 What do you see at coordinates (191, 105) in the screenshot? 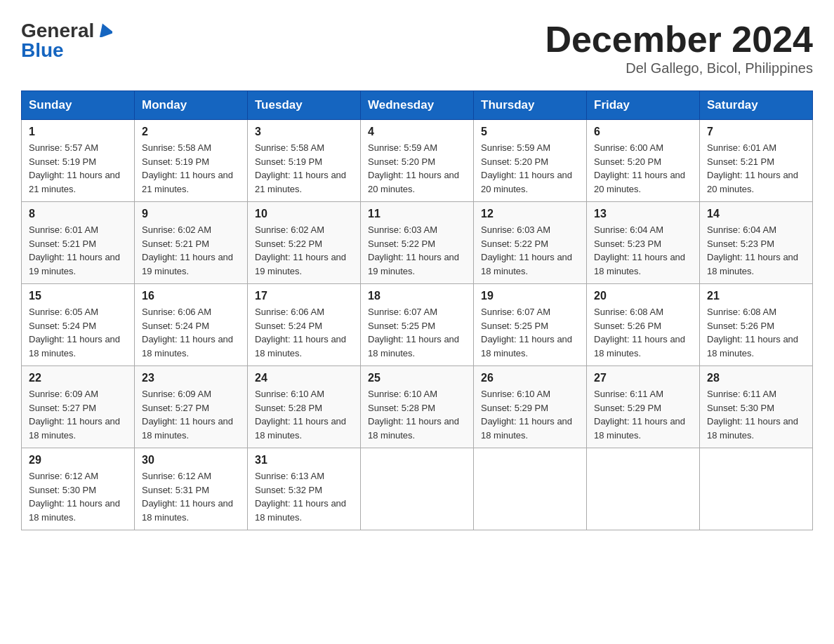
I see `col-monday: Monday` at bounding box center [191, 105].